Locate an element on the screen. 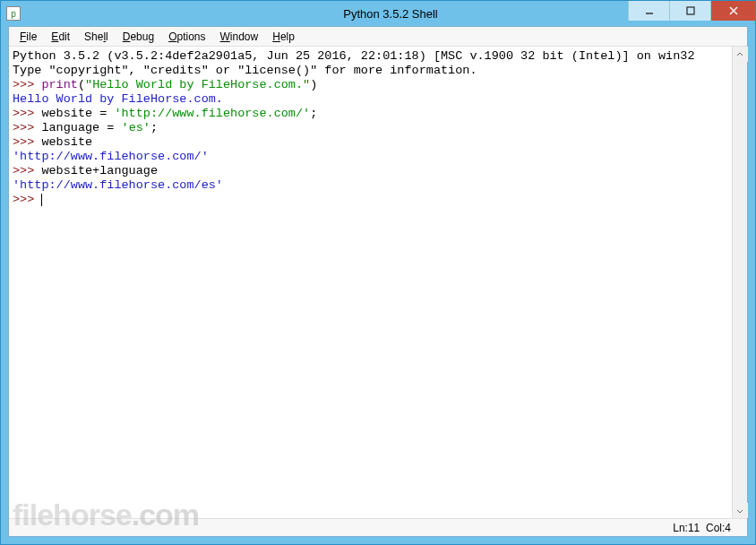 The width and height of the screenshot is (756, 545). close-icon is located at coordinates (734, 11).